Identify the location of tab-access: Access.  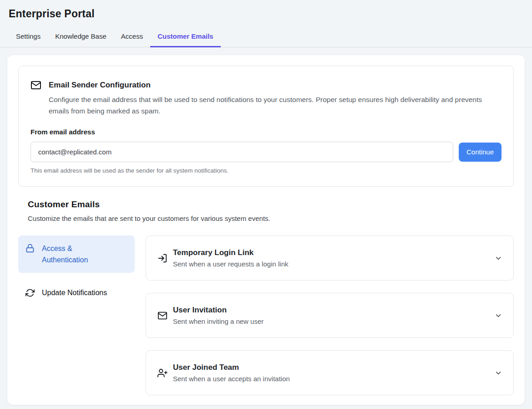
(132, 37).